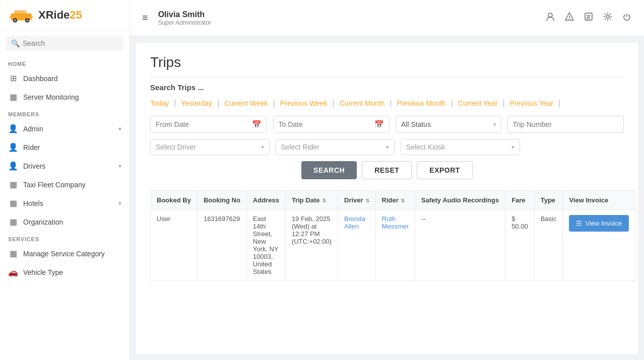  I want to click on date-filter-links: Today | Yesterday | Current Week | Previ…, so click(387, 103).